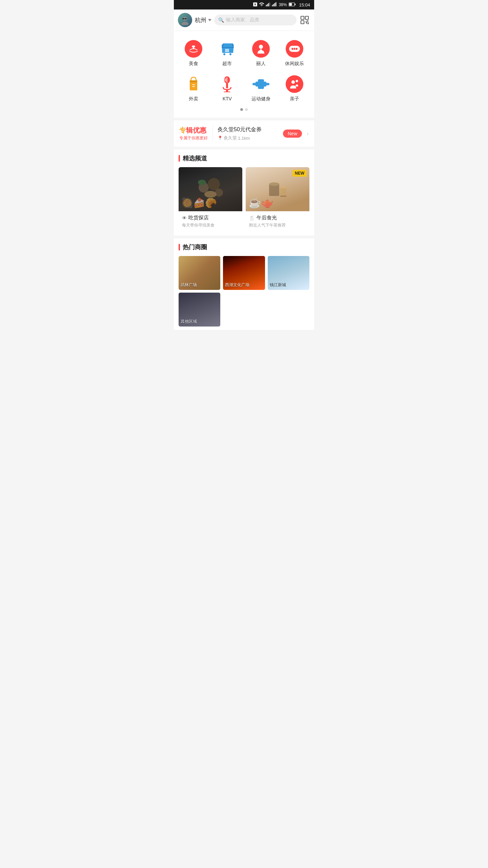 The height and width of the screenshot is (868, 488). What do you see at coordinates (305, 20) in the screenshot?
I see `scan-button` at bounding box center [305, 20].